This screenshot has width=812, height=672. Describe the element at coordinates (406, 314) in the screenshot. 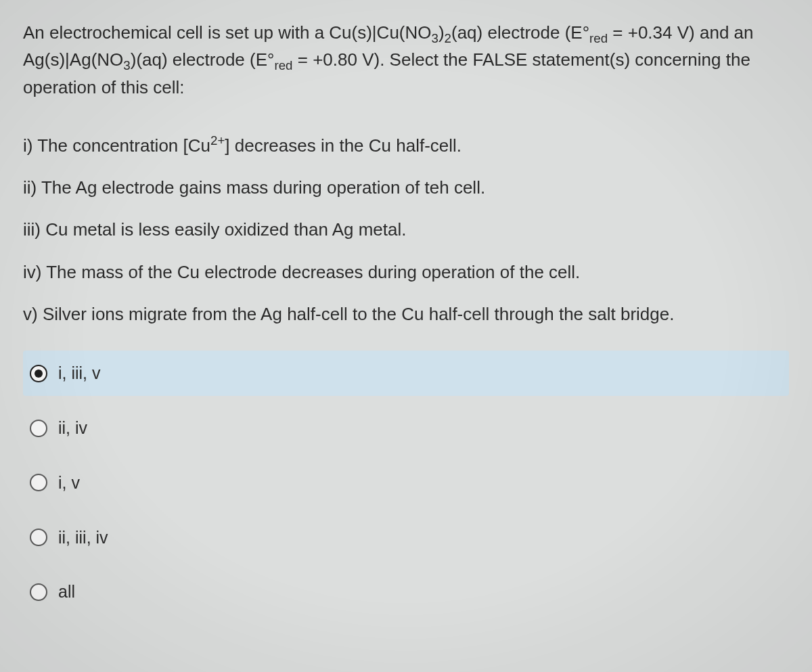

I see `statement-v: v) Silver ions migrate from the Ag half-…` at that location.